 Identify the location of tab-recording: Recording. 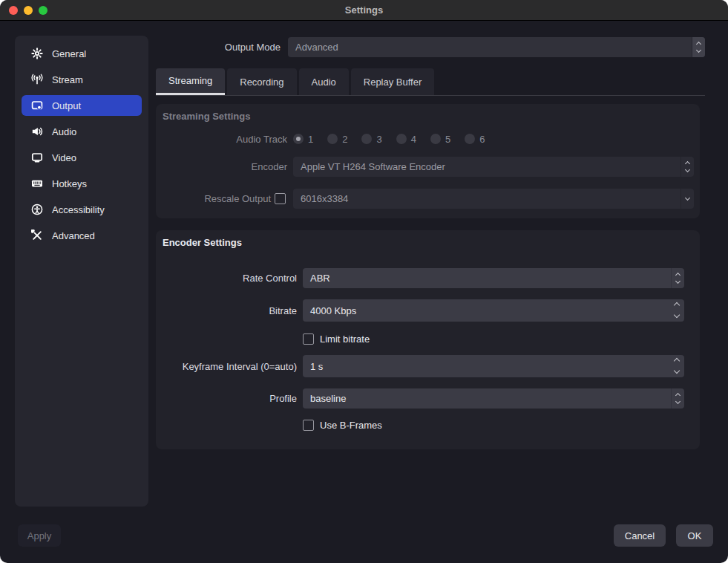
(261, 82).